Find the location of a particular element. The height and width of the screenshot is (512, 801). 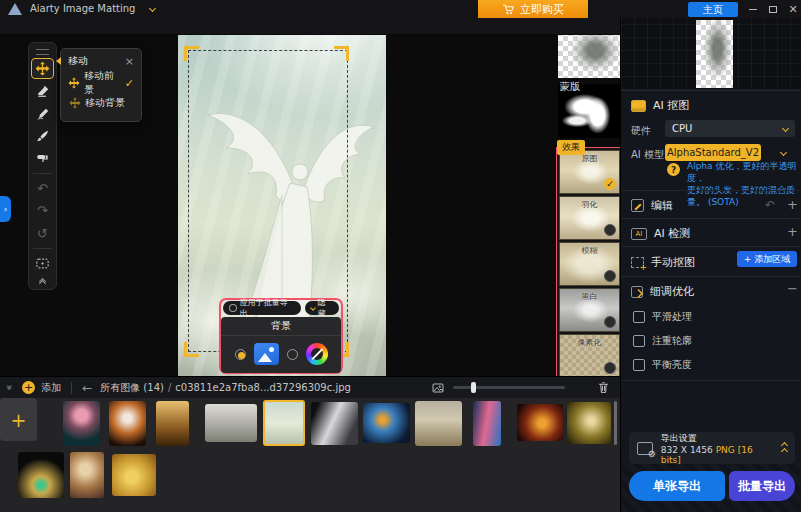

effect-blur: 模糊 is located at coordinates (590, 264).